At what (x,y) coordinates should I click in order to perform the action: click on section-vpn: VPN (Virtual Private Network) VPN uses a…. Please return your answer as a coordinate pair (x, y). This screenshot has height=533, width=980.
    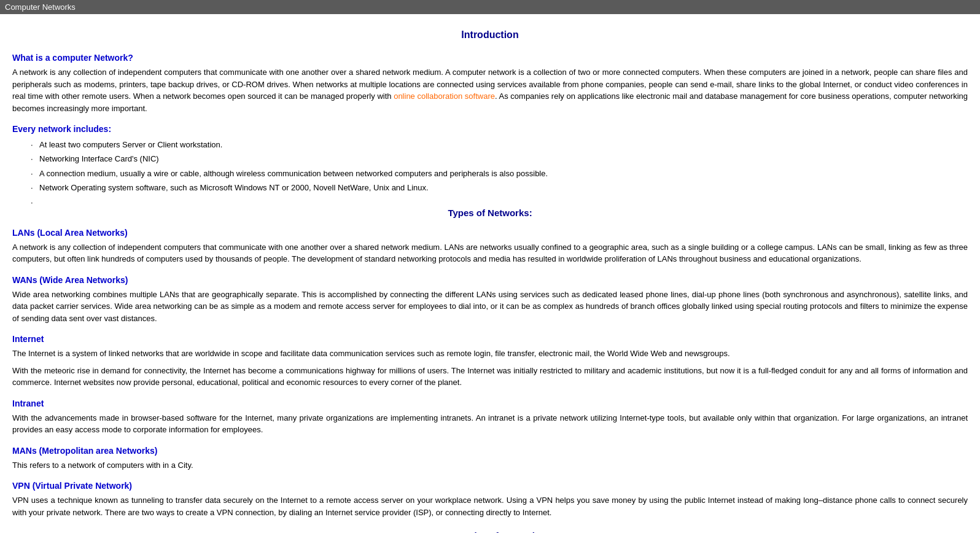
    Looking at the image, I should click on (490, 500).